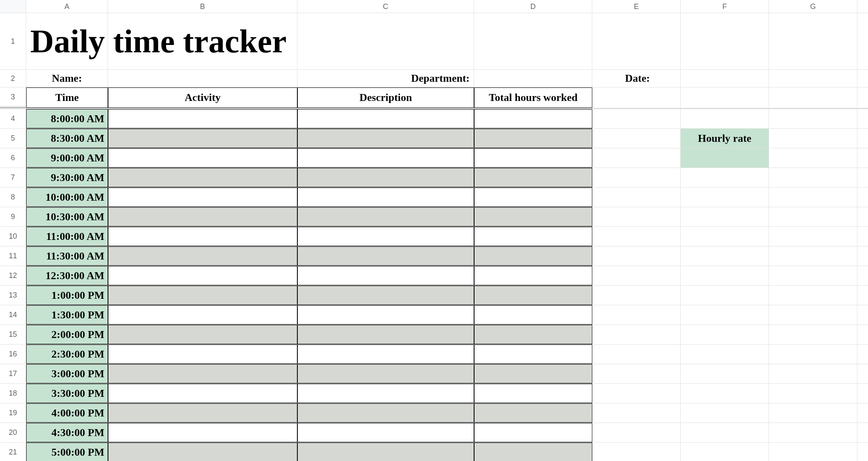 This screenshot has width=868, height=461. What do you see at coordinates (725, 138) in the screenshot?
I see `hourly-rate-label: Hourly rate` at bounding box center [725, 138].